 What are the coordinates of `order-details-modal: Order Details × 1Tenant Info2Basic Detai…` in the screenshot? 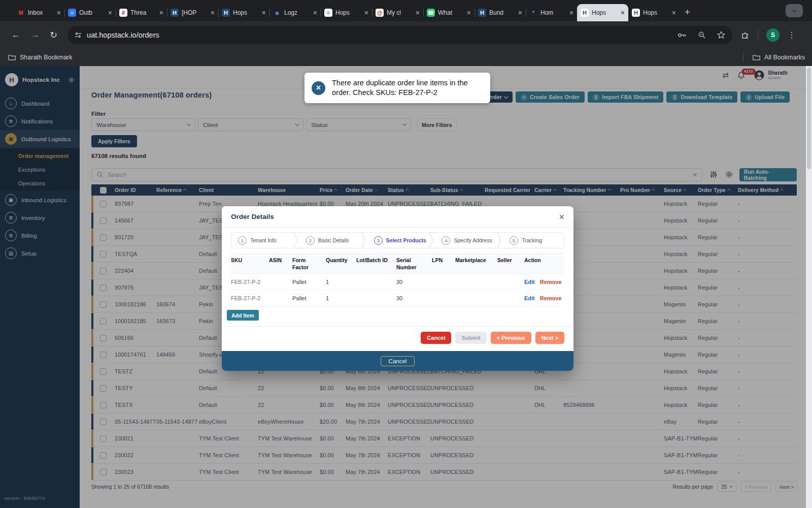 It's located at (398, 289).